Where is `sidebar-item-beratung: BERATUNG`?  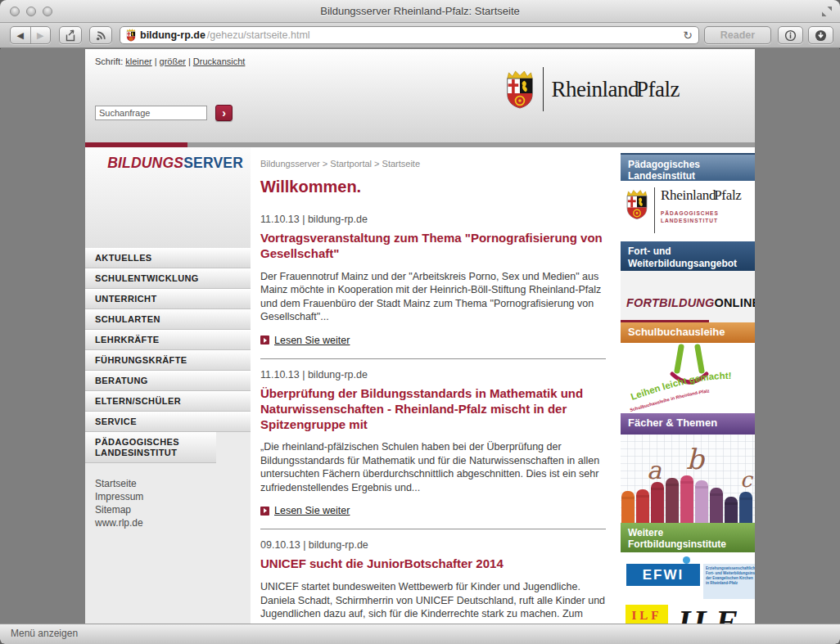
sidebar-item-beratung: BERATUNG is located at coordinates (168, 381).